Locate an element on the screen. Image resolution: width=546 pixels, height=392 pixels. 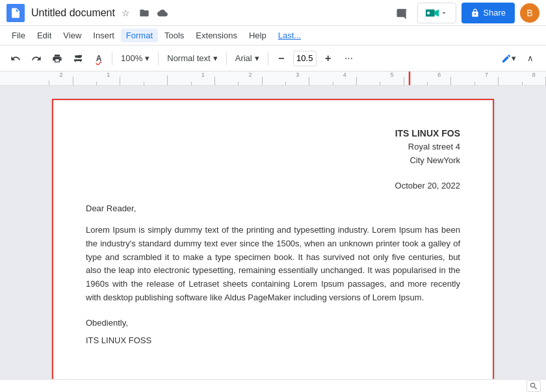
comments-button is located at coordinates (402, 13).